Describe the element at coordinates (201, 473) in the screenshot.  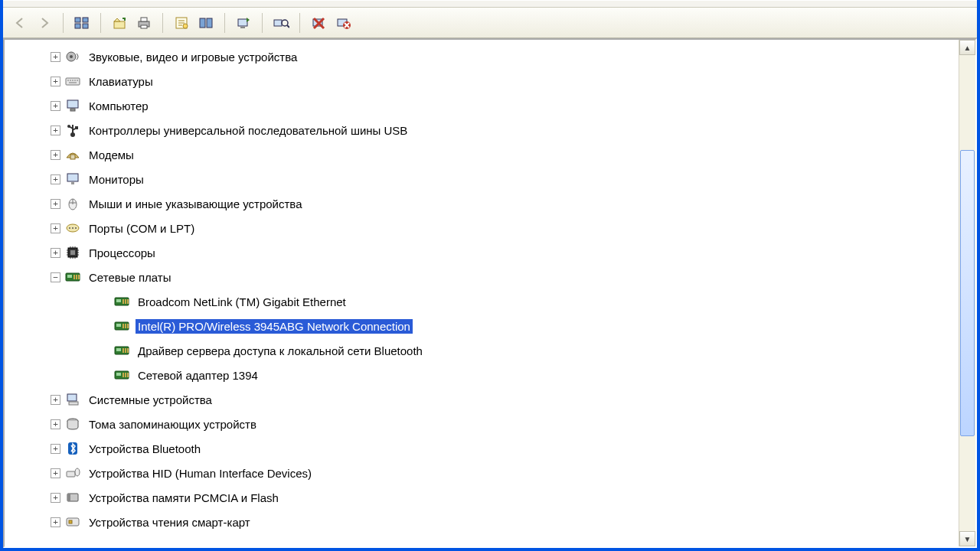
I see `tree-item-label: Устройства HID (Human Interface Devices)` at that location.